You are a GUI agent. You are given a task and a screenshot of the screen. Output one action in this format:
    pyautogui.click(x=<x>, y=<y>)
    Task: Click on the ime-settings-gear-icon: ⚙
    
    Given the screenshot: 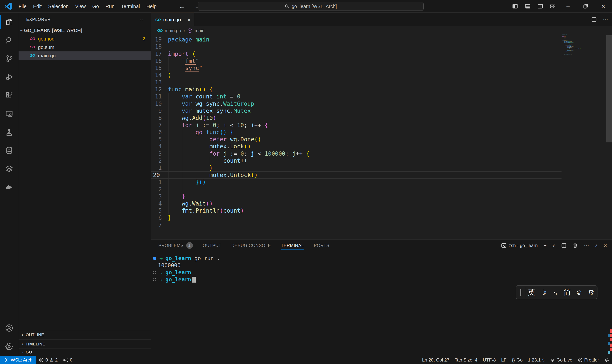 What is the action you would take?
    pyautogui.click(x=591, y=292)
    